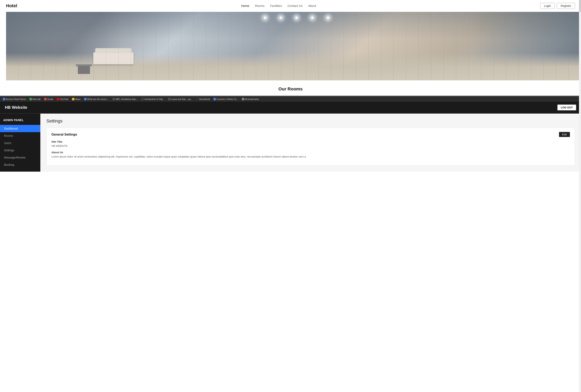  I want to click on hero-sofa, so click(114, 58).